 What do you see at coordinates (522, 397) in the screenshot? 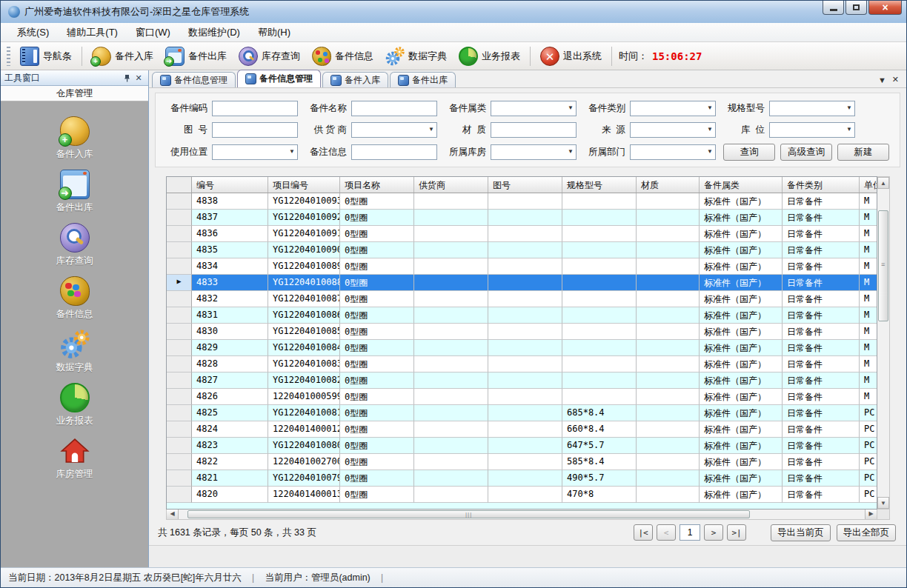
I see `table-row: 482612204010005990型圈标准件（国产）日常备件M` at bounding box center [522, 397].